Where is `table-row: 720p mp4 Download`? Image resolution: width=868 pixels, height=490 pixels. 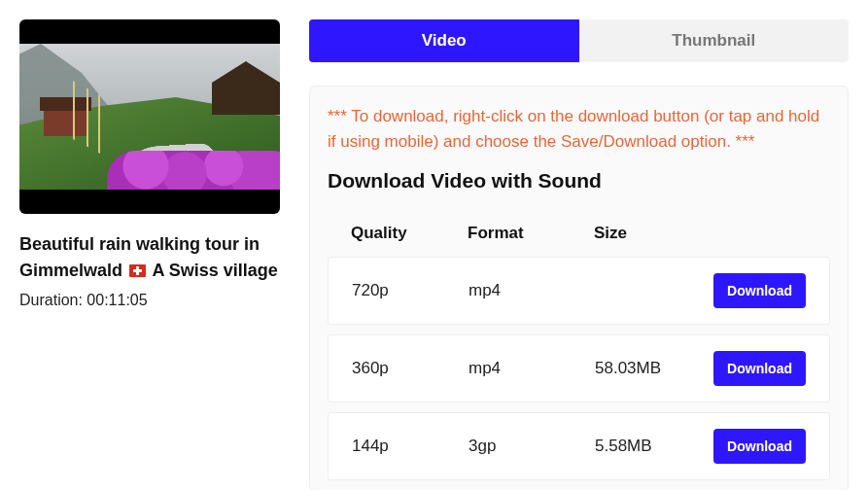
table-row: 720p mp4 Download is located at coordinates (579, 291).